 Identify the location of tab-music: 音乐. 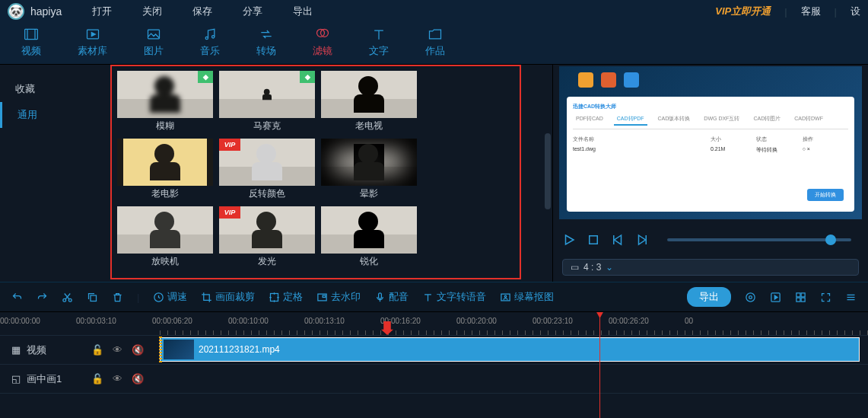
(210, 46).